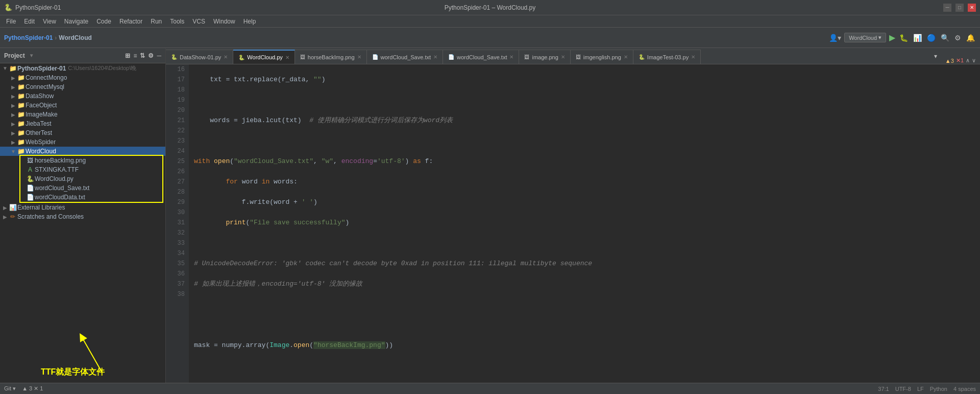  I want to click on window-title: PythonSpider-01 – WordCloud.py, so click(490, 8).